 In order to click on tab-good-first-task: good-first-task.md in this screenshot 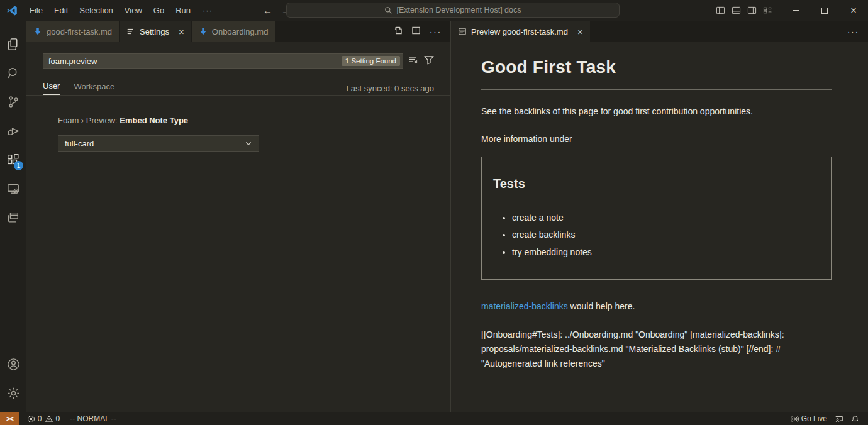, I will do `click(73, 31)`.